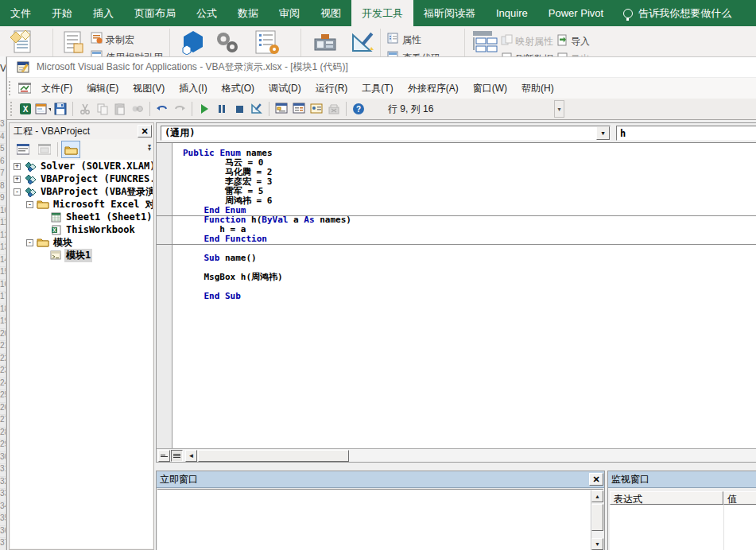 This screenshot has height=550, width=756. What do you see at coordinates (13, 109) in the screenshot?
I see `toolbar-grip` at bounding box center [13, 109].